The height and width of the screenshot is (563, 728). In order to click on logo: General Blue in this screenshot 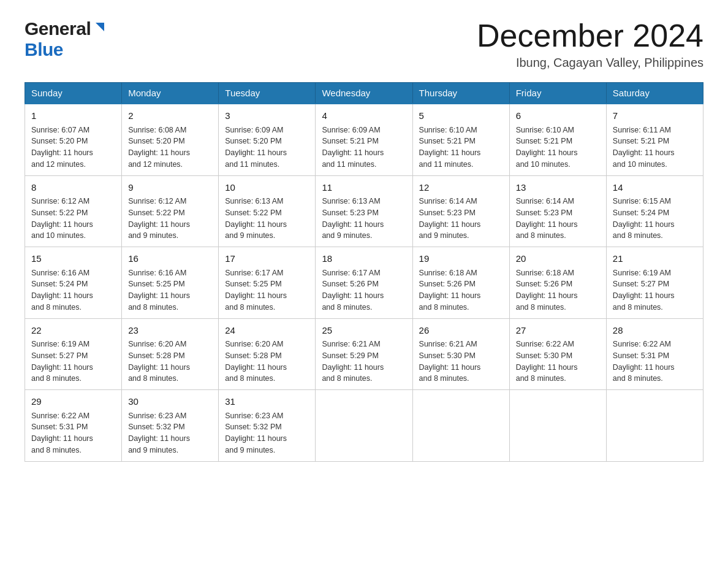, I will do `click(66, 39)`.